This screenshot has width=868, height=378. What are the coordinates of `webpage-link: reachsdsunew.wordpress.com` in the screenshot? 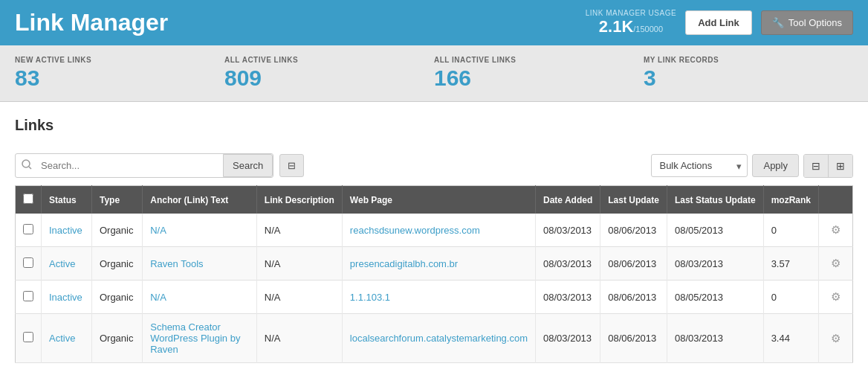 It's located at (415, 231).